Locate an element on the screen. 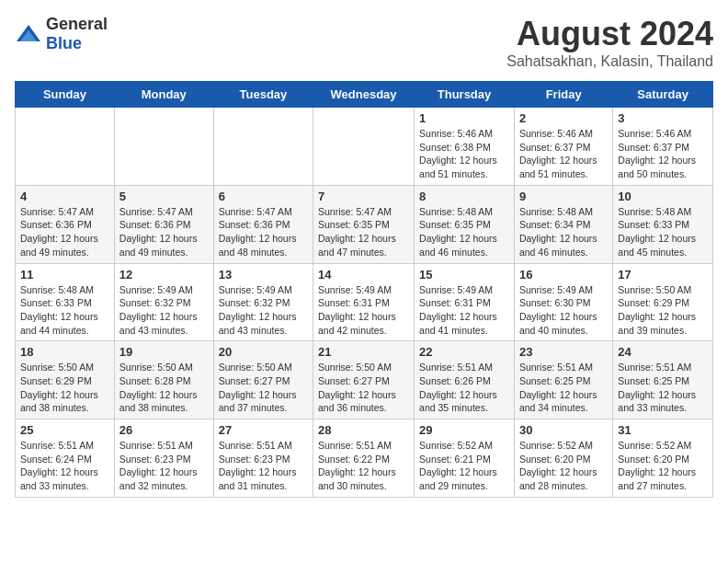 This screenshot has width=728, height=563. weekday-header-sunday: Sunday is located at coordinates (65, 95).